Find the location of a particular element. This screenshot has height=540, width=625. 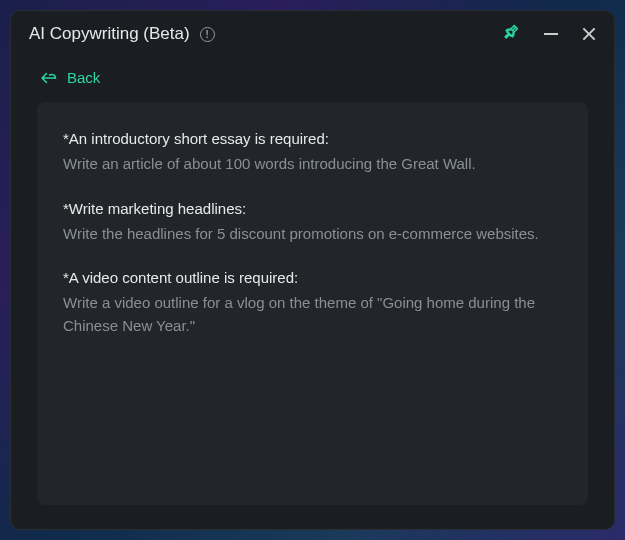

window-title: AI Copywriting (Beta) is located at coordinates (110, 34).